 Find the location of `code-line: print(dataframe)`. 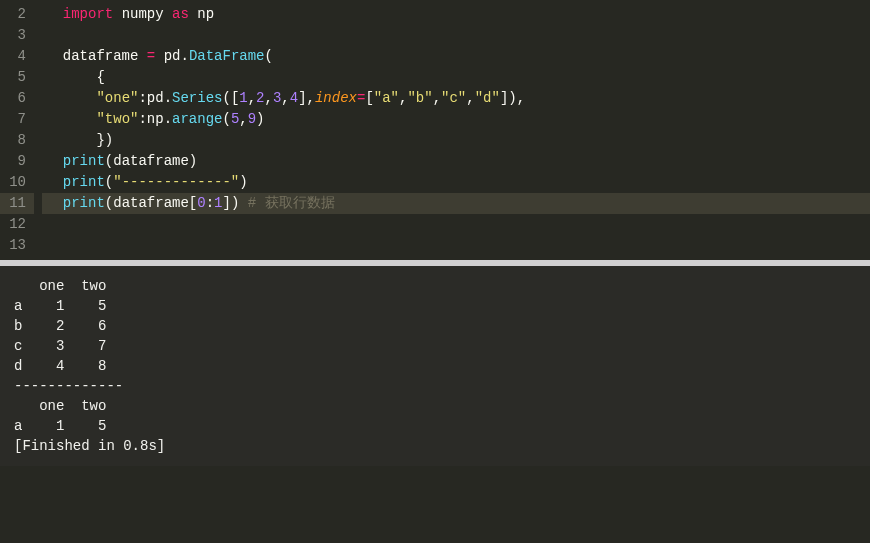

code-line: print(dataframe) is located at coordinates (456, 162).